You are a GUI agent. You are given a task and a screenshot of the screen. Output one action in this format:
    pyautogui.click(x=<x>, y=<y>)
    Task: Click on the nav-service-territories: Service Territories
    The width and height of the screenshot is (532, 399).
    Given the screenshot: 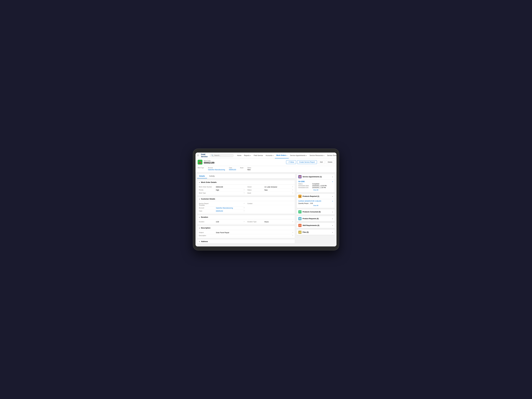 What is the action you would take?
    pyautogui.click(x=331, y=155)
    